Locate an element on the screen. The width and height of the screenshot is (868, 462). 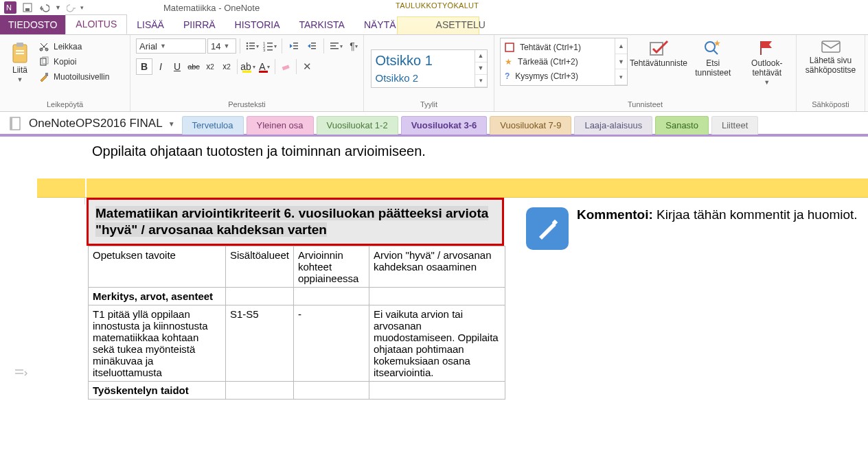
tab-insert: LISÄÄ is located at coordinates (150, 25).